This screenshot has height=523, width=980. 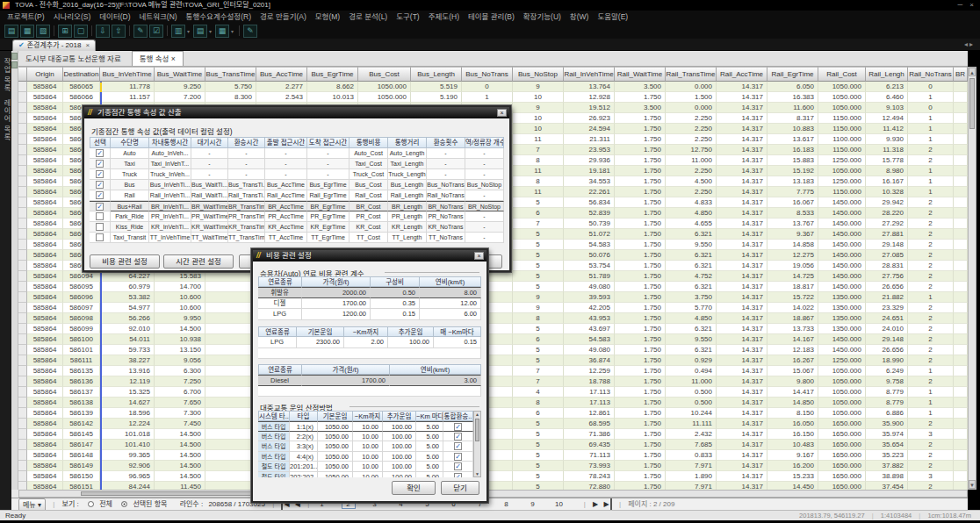 What do you see at coordinates (478, 444) in the screenshot?
I see `table-scrollbar: ▲ ▼` at bounding box center [478, 444].